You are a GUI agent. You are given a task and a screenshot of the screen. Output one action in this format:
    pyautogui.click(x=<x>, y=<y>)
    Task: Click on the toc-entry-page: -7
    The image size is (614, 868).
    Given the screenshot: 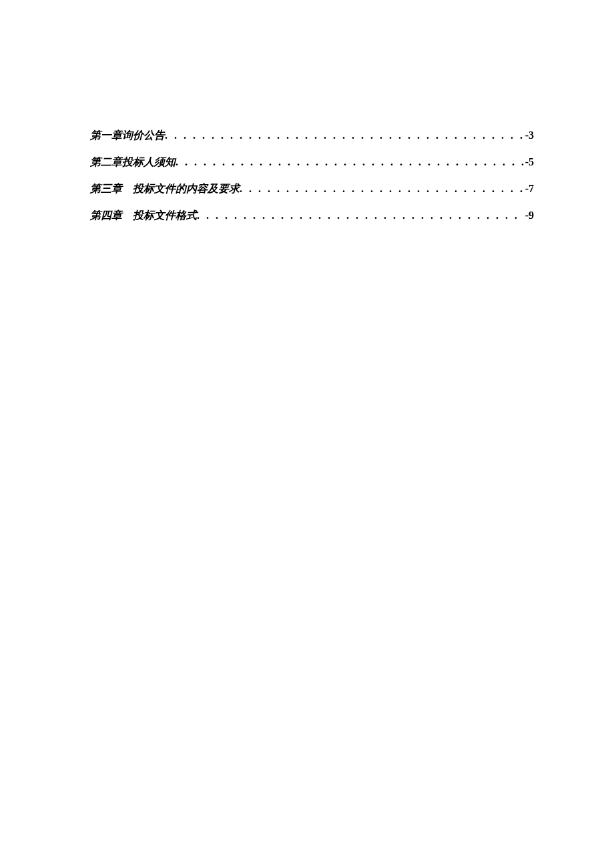 What is the action you would take?
    pyautogui.click(x=529, y=189)
    